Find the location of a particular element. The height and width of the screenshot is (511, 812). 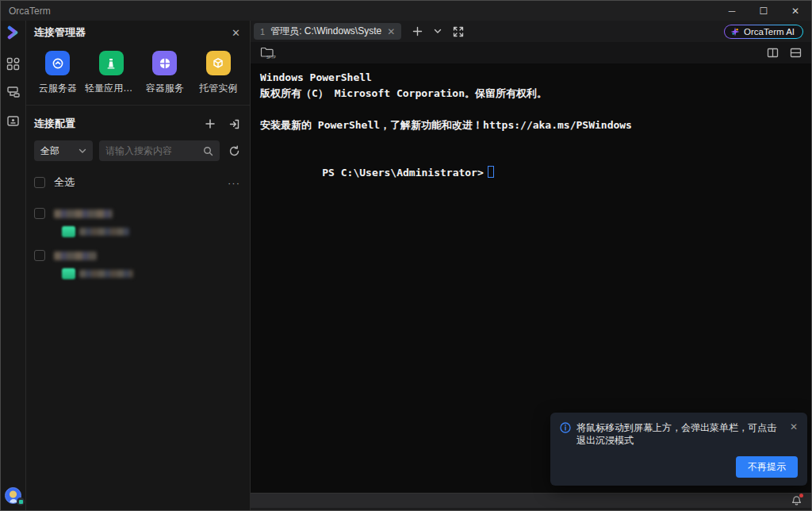

add-connection-icon is located at coordinates (210, 124).